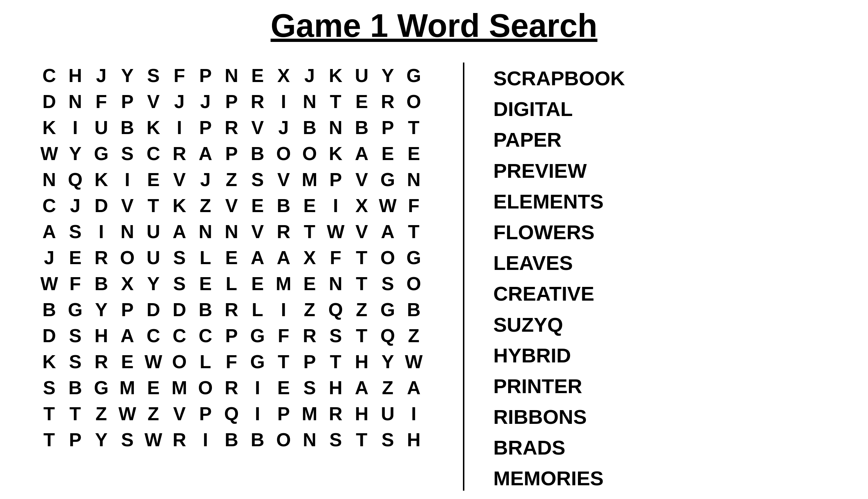 The width and height of the screenshot is (868, 499). I want to click on vertical-divider, so click(464, 277).